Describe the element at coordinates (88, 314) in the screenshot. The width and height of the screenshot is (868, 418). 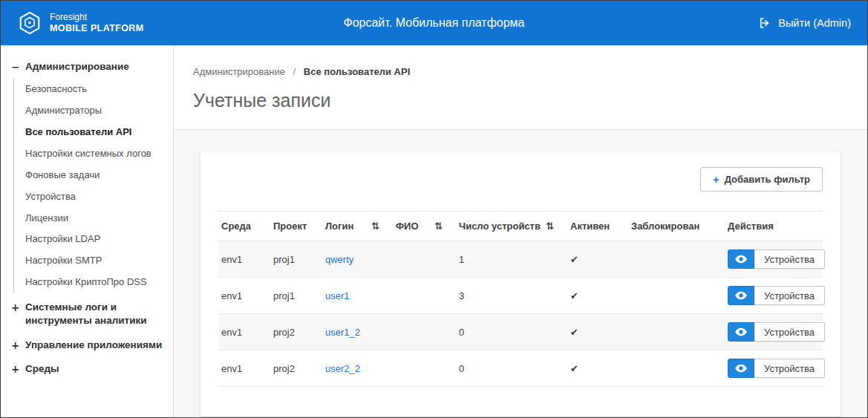
I see `sidebar-section-1: +Системные логи и инструменты аналитики` at that location.